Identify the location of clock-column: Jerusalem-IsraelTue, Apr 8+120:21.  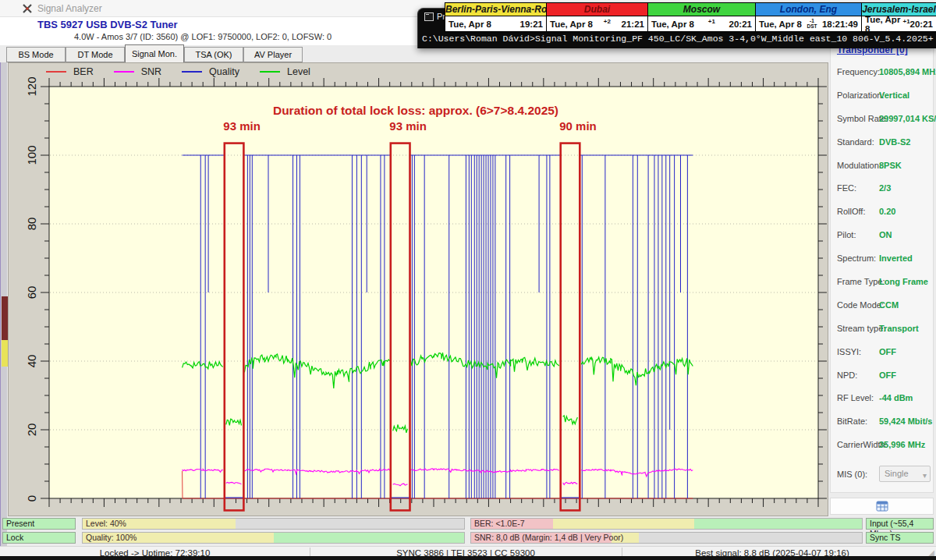
(899, 17).